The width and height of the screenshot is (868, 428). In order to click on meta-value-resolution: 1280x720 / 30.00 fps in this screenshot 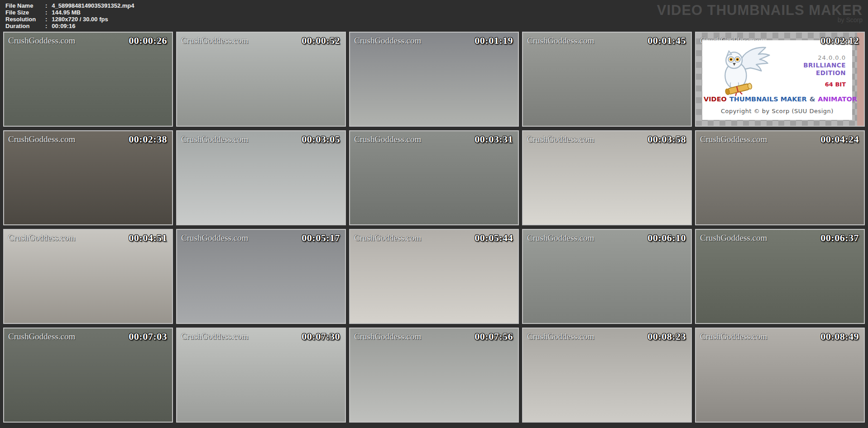, I will do `click(80, 19)`.